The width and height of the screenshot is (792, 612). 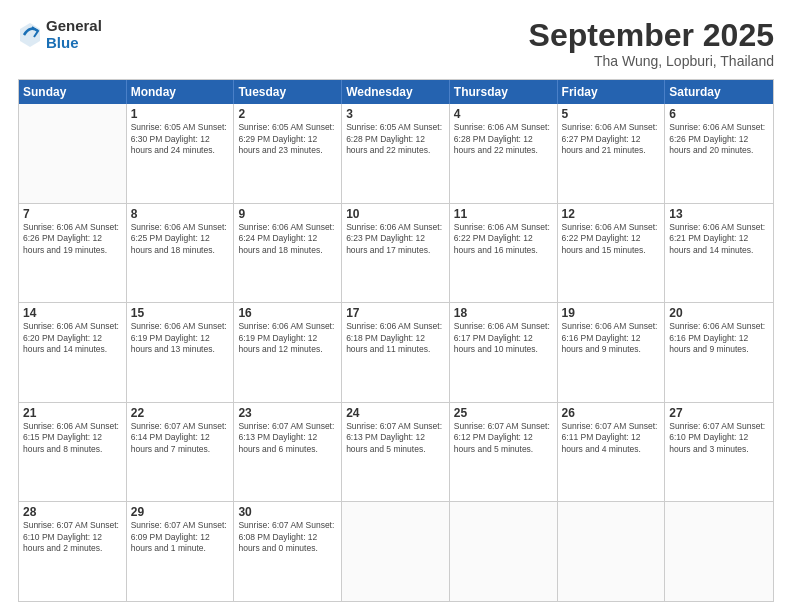 I want to click on cal-cell: 7Sunrise: 6:06 AM Sunset: 6:26 PM Daylig…, so click(x=73, y=254).